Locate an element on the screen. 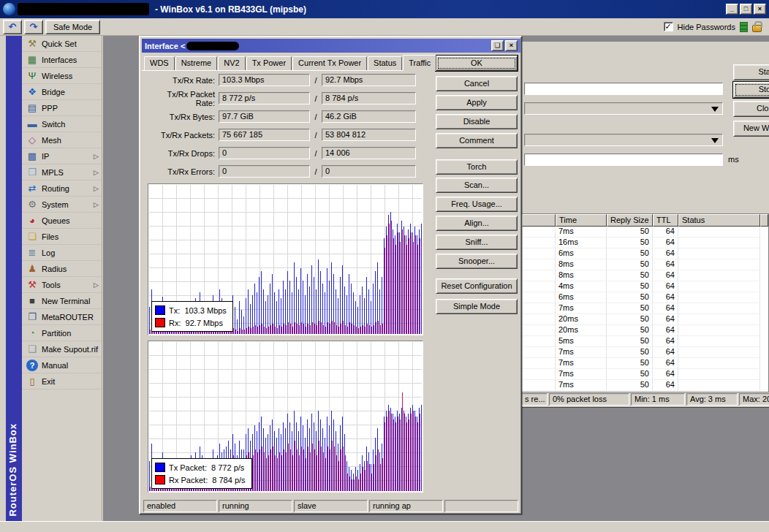 Image resolution: width=769 pixels, height=532 pixels. cancel-button: Cancel is located at coordinates (477, 83).